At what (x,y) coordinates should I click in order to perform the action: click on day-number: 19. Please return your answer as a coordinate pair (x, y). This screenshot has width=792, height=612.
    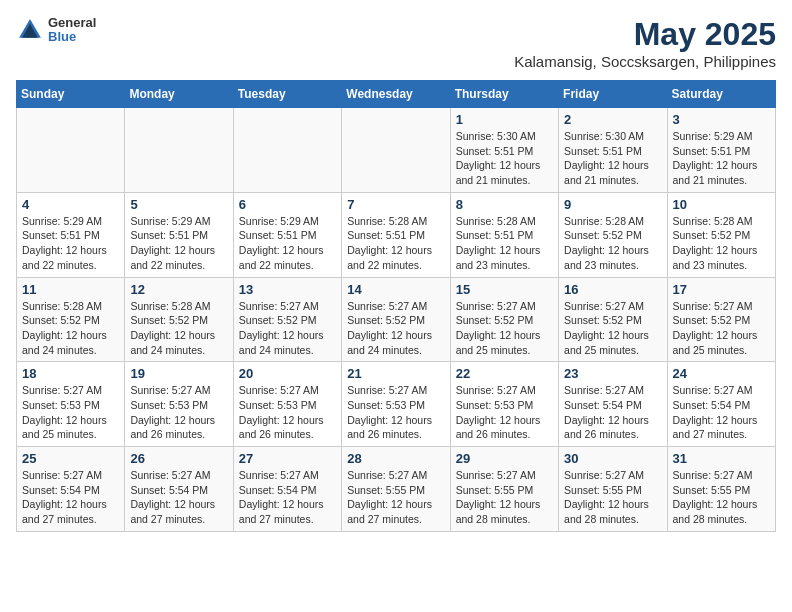
    Looking at the image, I should click on (178, 374).